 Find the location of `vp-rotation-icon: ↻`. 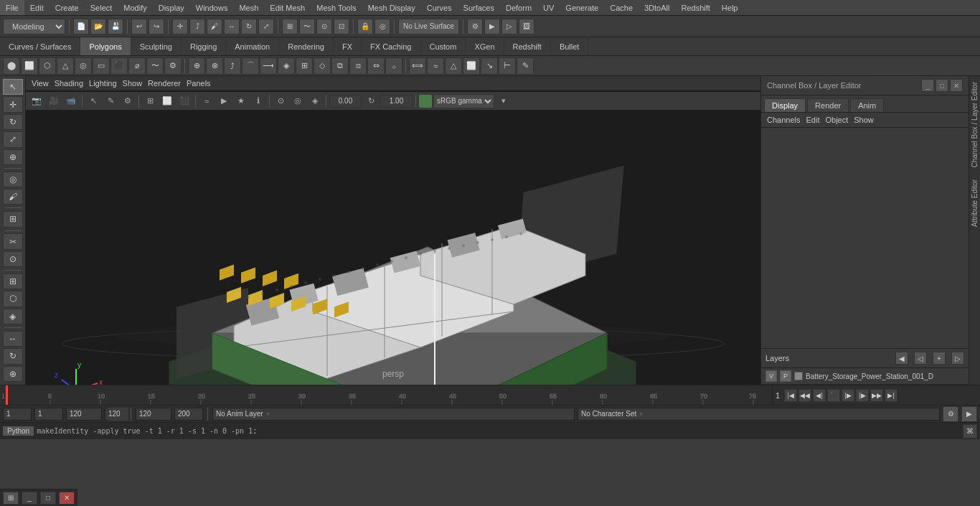

vp-rotation-icon: ↻ is located at coordinates (371, 101).